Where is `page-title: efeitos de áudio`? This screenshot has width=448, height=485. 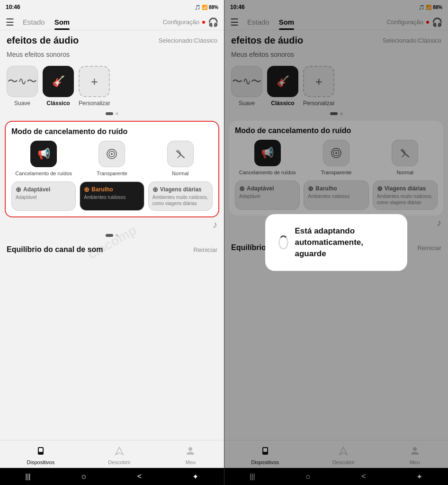 page-title: efeitos de áudio is located at coordinates (43, 41).